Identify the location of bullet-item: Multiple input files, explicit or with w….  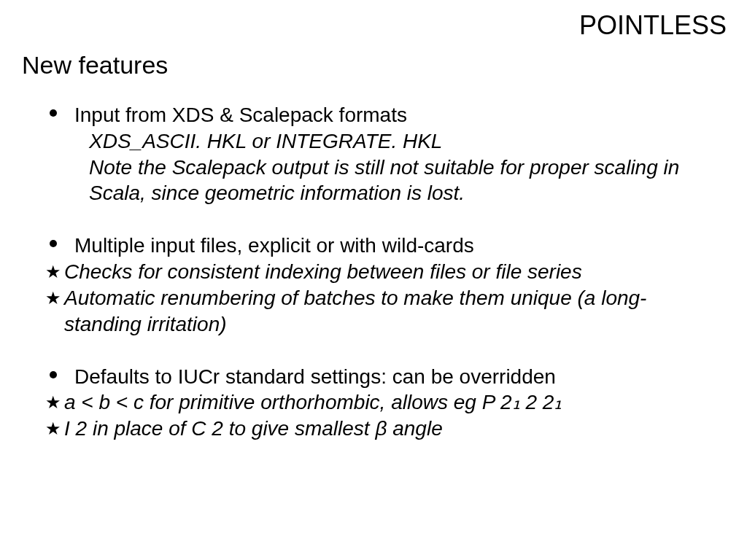
(383, 246).